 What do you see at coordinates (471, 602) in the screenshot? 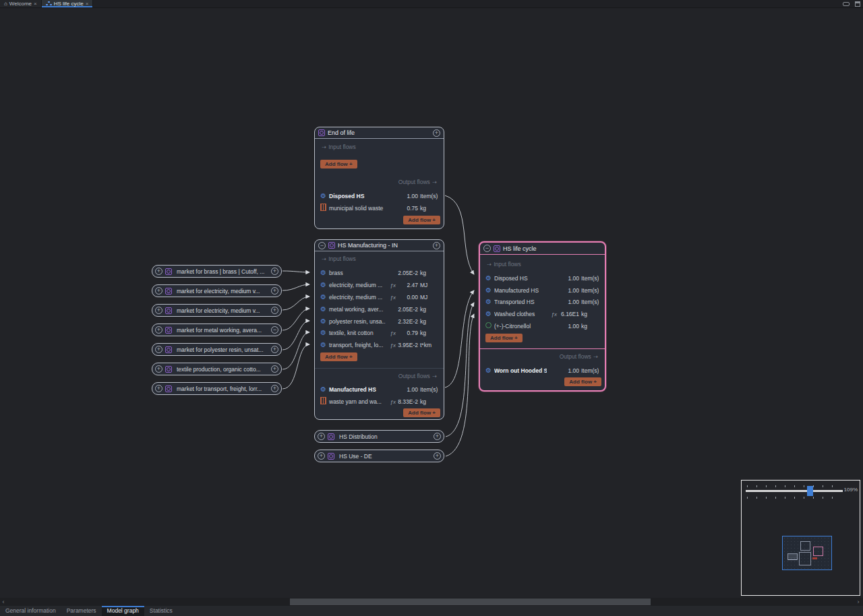
I see `scrollbar-thumb` at bounding box center [471, 602].